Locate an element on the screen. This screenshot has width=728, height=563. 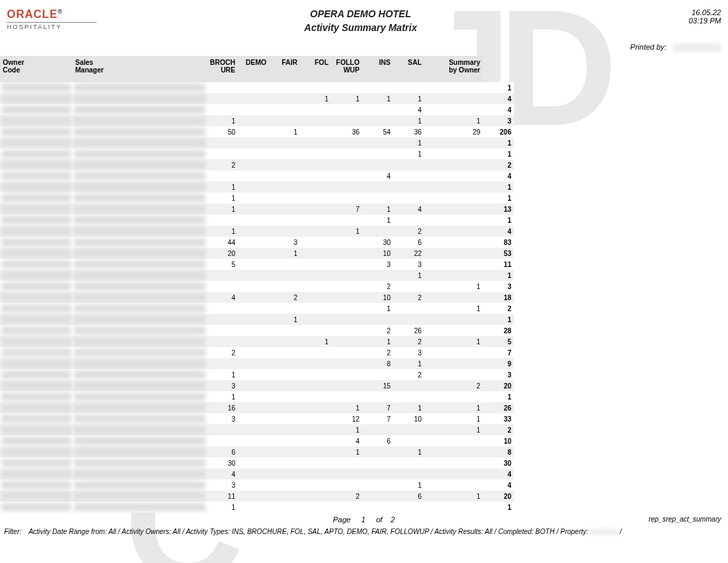
summary-cell: 3 is located at coordinates (498, 121).